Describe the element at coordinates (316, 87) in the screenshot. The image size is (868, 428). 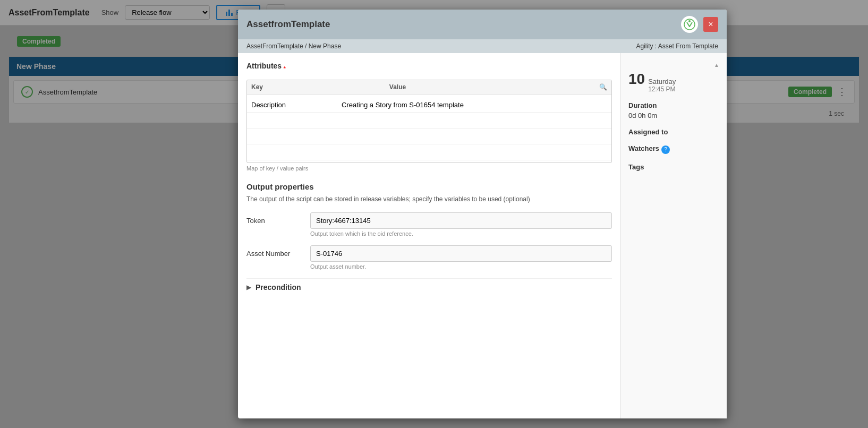
I see `key-header: Key` at that location.